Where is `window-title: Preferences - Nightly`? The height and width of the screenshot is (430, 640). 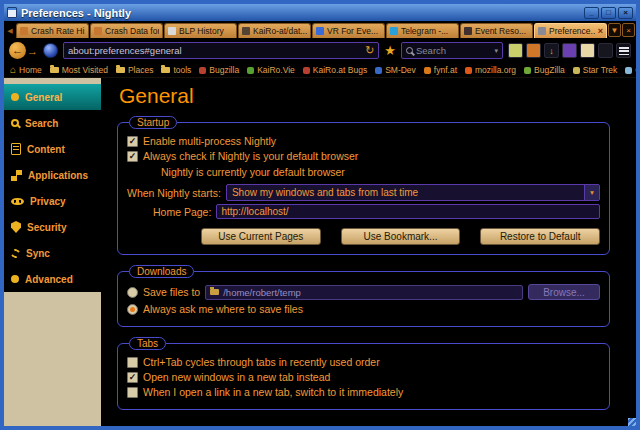 window-title: Preferences - Nightly is located at coordinates (300, 13).